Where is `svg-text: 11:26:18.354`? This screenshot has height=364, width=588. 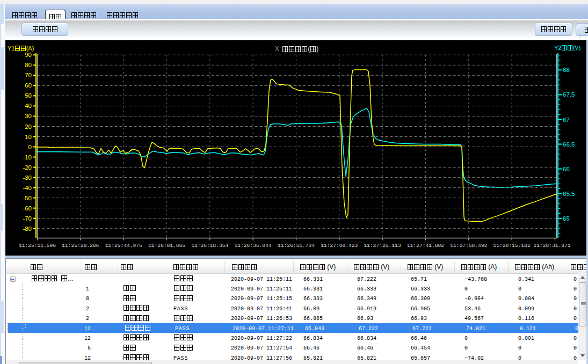
svg-text: 11:26:18.354 is located at coordinates (209, 246).